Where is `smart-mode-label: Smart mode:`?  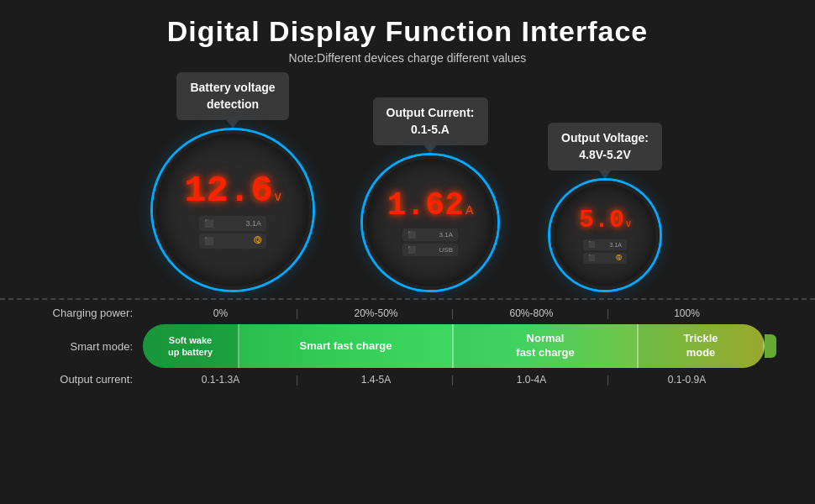 smart-mode-label: Smart mode: is located at coordinates (97, 346).